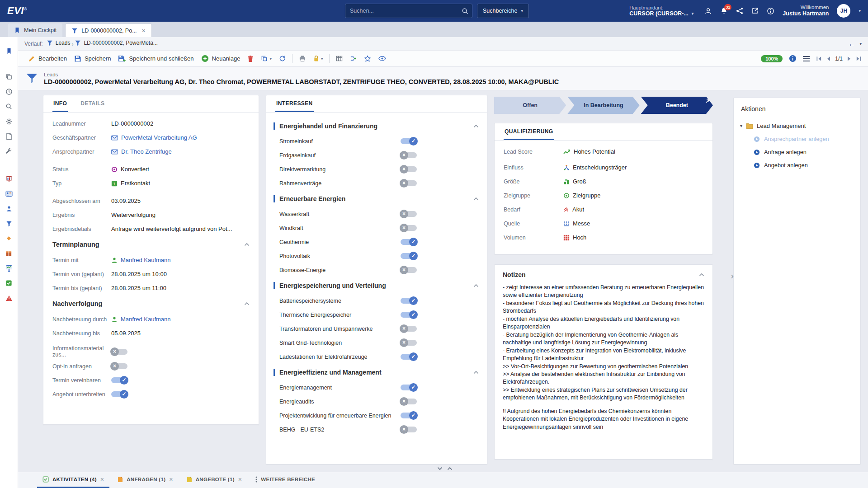 The width and height of the screenshot is (868, 488). What do you see at coordinates (708, 102) in the screenshot?
I see `expand-icon` at bounding box center [708, 102].